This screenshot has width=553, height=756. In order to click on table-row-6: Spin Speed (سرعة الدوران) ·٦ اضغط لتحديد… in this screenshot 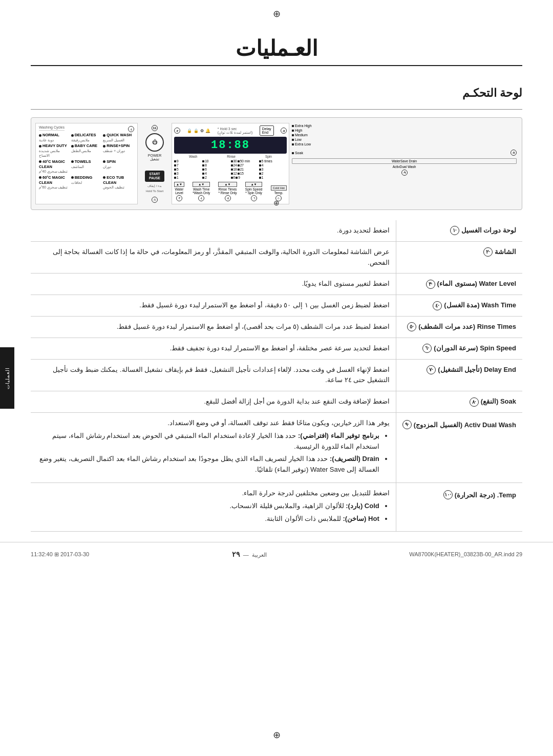, I will do `click(276, 348)`.